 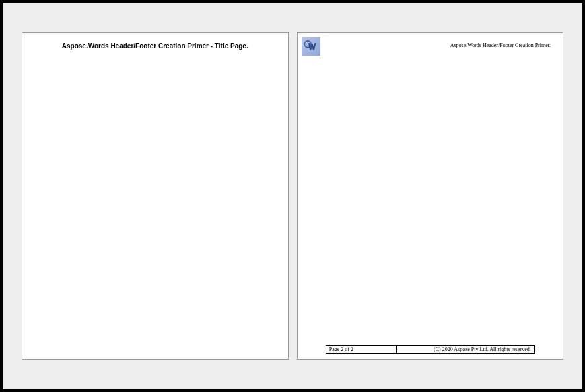 I want to click on footer-page-info: Page 2 of 2, so click(x=361, y=350).